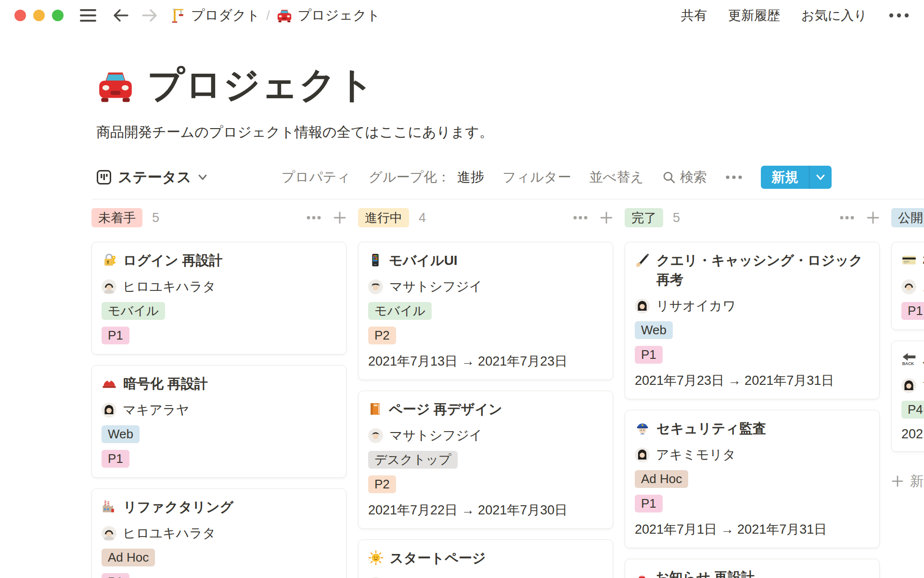  What do you see at coordinates (438, 558) in the screenshot?
I see `card-title: スタートページ` at bounding box center [438, 558].